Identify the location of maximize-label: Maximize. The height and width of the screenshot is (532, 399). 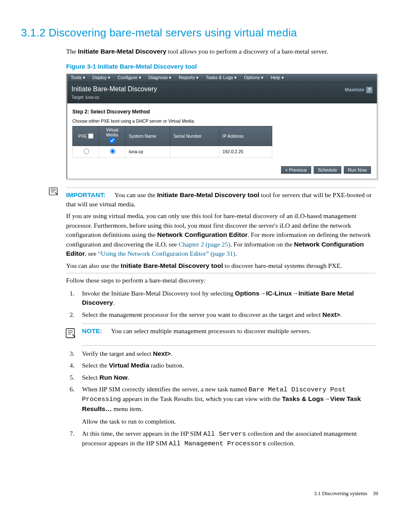
(355, 90).